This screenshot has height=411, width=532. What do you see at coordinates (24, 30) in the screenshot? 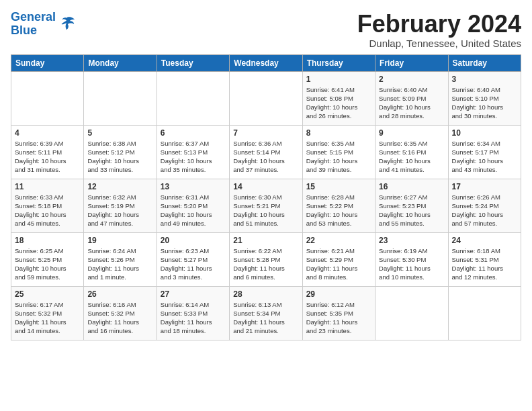
I see `logo-line2: Blue` at bounding box center [24, 30].